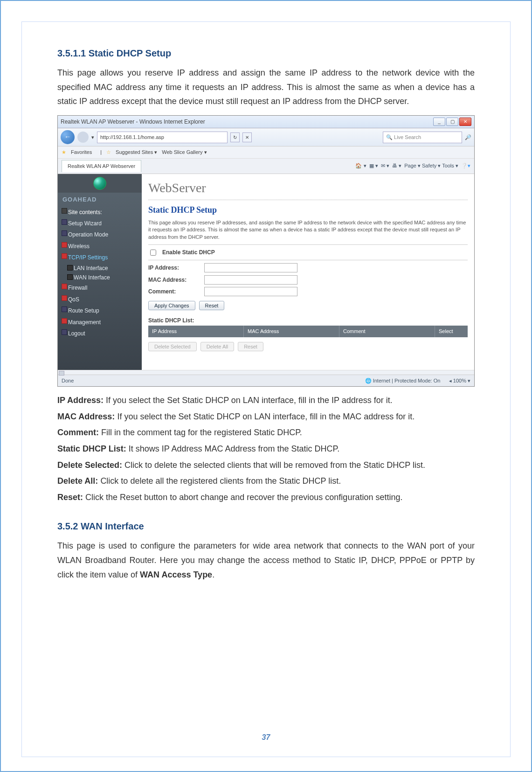 This screenshot has width=532, height=772. Describe the element at coordinates (361, 166) in the screenshot. I see `home-icon: 🏠 ▾` at that location.